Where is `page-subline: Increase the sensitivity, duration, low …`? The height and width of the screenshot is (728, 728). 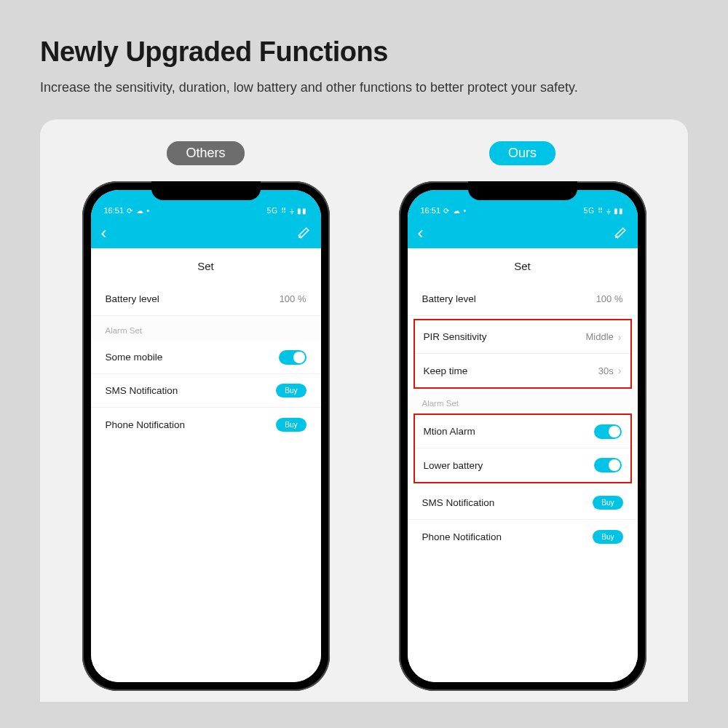 page-subline: Increase the sensitivity, duration, low … is located at coordinates (364, 87).